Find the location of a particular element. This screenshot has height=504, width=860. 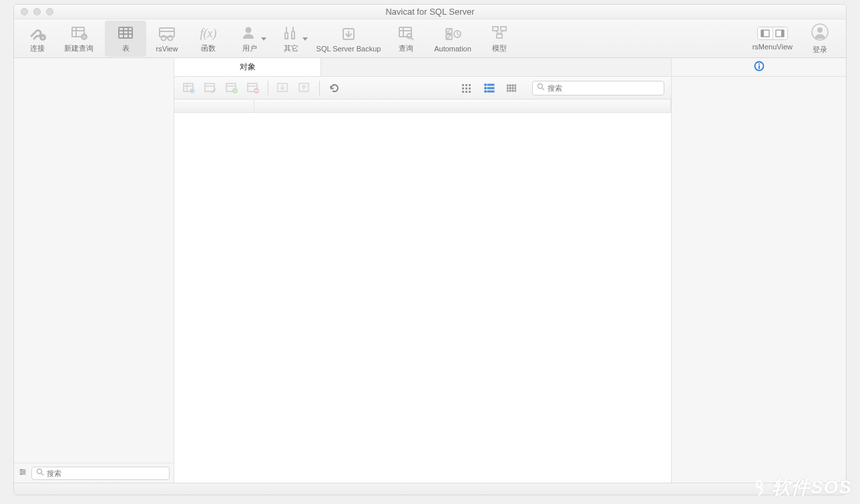

automation-icon is located at coordinates (453, 34).